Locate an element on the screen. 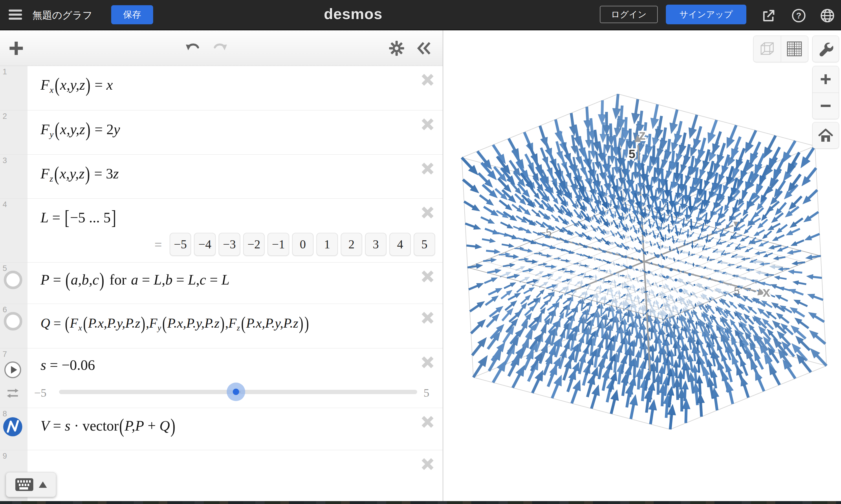 This screenshot has width=841, height=504. row-gutter: 5 is located at coordinates (14, 283).